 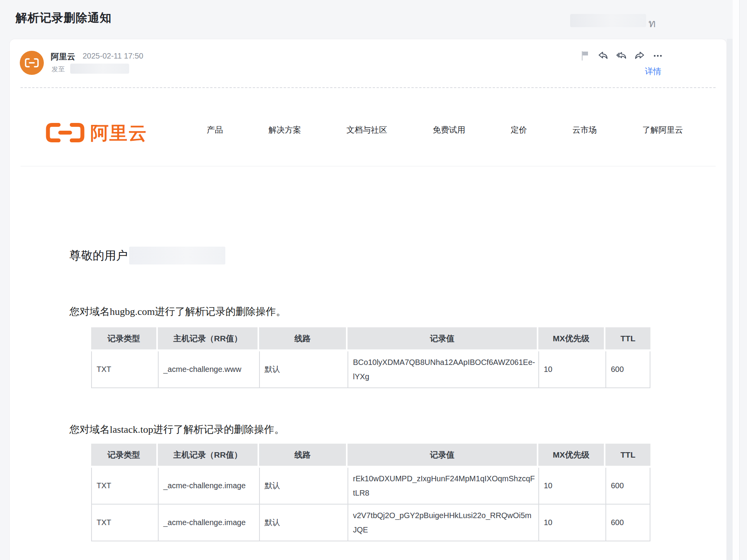 I want to click on redacted-username, so click(x=177, y=256).